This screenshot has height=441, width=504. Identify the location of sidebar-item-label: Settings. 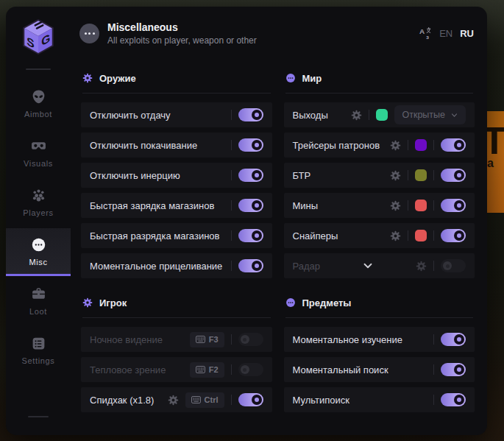
(38, 361).